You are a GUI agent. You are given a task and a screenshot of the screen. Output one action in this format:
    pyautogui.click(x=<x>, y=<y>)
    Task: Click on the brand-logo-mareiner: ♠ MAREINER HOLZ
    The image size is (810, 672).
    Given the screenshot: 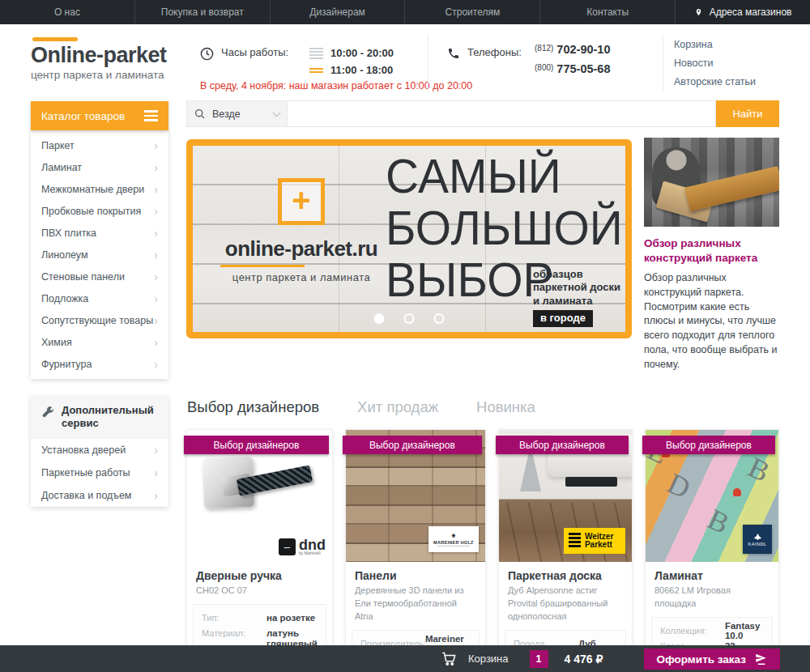 What is the action you would take?
    pyautogui.click(x=454, y=539)
    